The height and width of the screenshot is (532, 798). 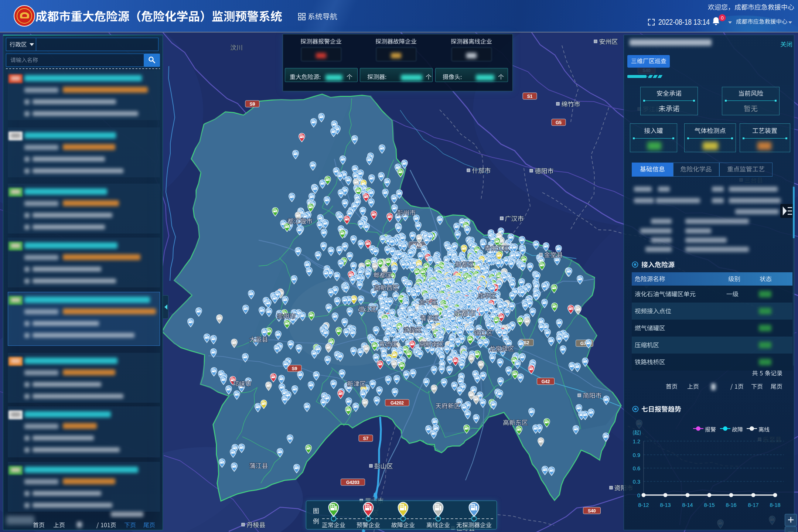 I want to click on svg-text: 8-18, so click(x=775, y=505).